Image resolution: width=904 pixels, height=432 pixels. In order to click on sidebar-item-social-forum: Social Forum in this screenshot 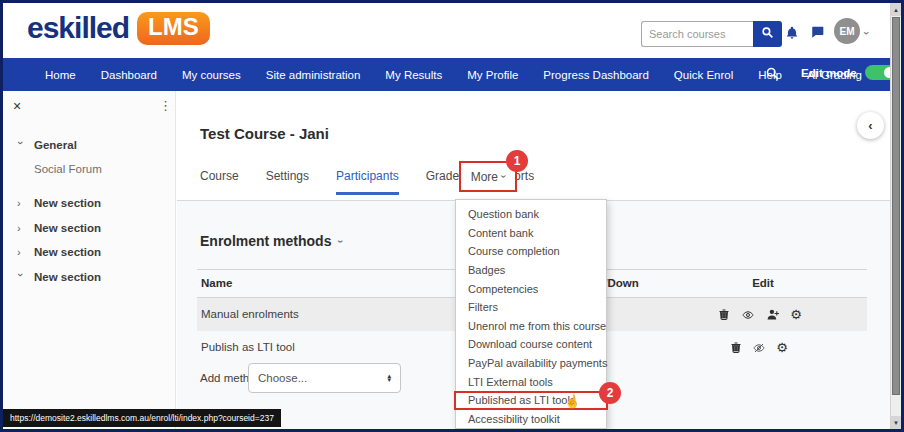, I will do `click(68, 169)`.